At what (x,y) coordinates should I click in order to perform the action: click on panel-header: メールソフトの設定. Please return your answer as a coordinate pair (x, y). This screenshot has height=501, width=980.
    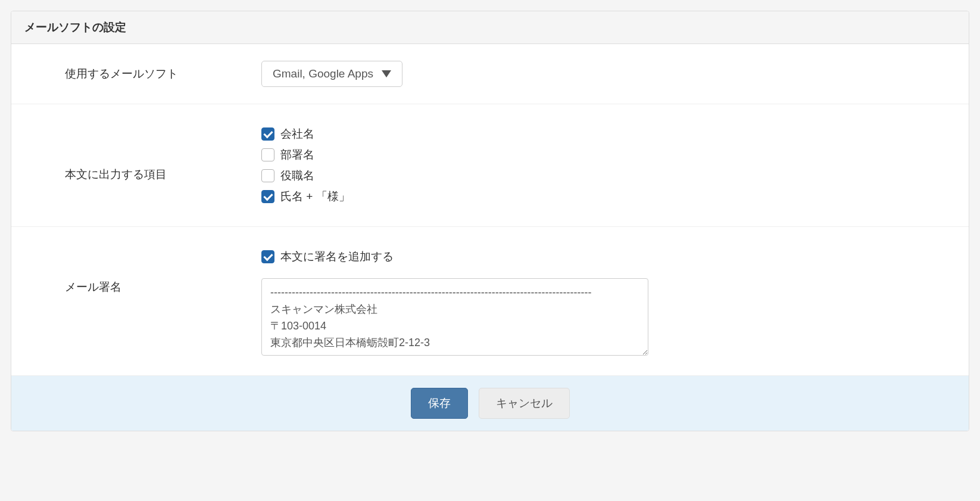
    Looking at the image, I should click on (490, 27).